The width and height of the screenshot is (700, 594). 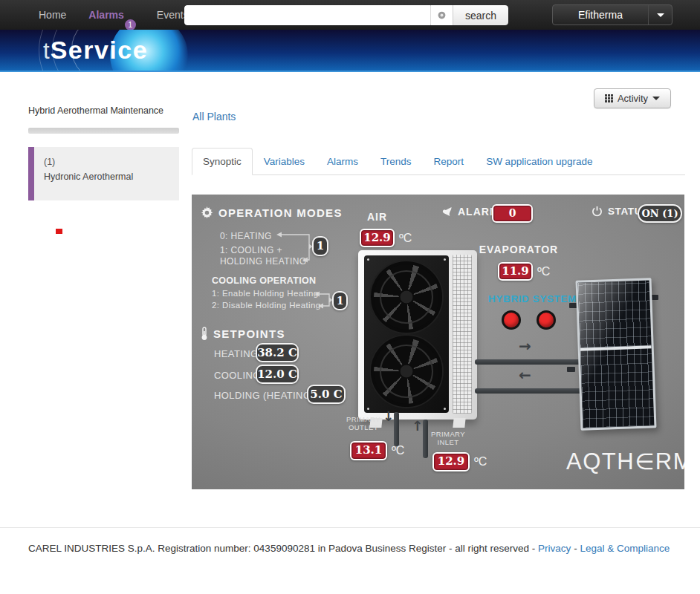 What do you see at coordinates (447, 212) in the screenshot?
I see `alarm-bell-icon` at bounding box center [447, 212].